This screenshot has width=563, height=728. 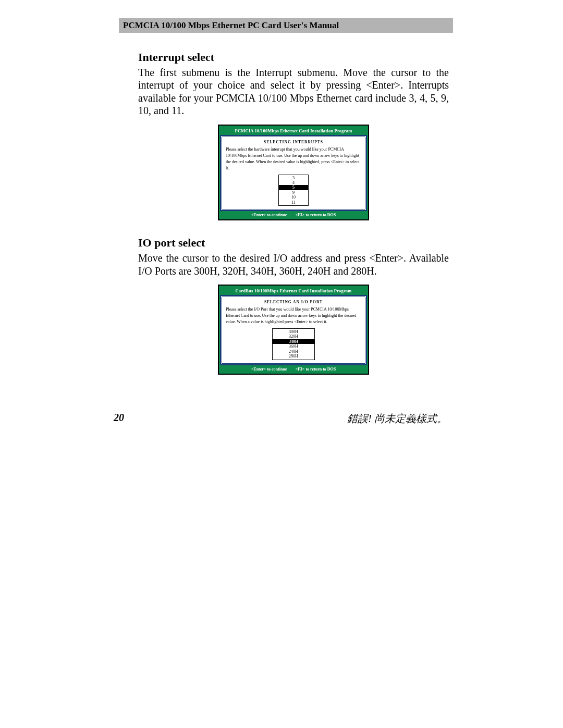 What do you see at coordinates (293, 92) in the screenshot?
I see `paragraph-interrupt-select: The first submenu is the Interrupt subme…` at bounding box center [293, 92].